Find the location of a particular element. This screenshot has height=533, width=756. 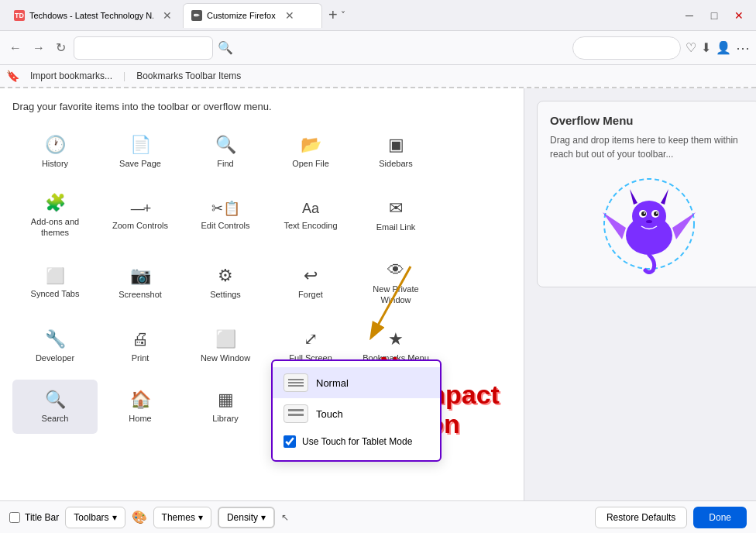

tool-label-email: Email Link is located at coordinates (397, 227).